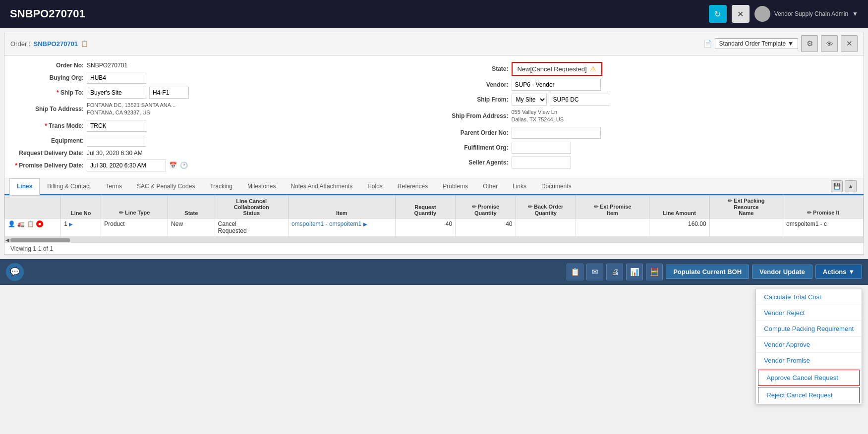  Describe the element at coordinates (49, 109) in the screenshot. I see `ship-to-address-label: Ship To Address:` at that location.